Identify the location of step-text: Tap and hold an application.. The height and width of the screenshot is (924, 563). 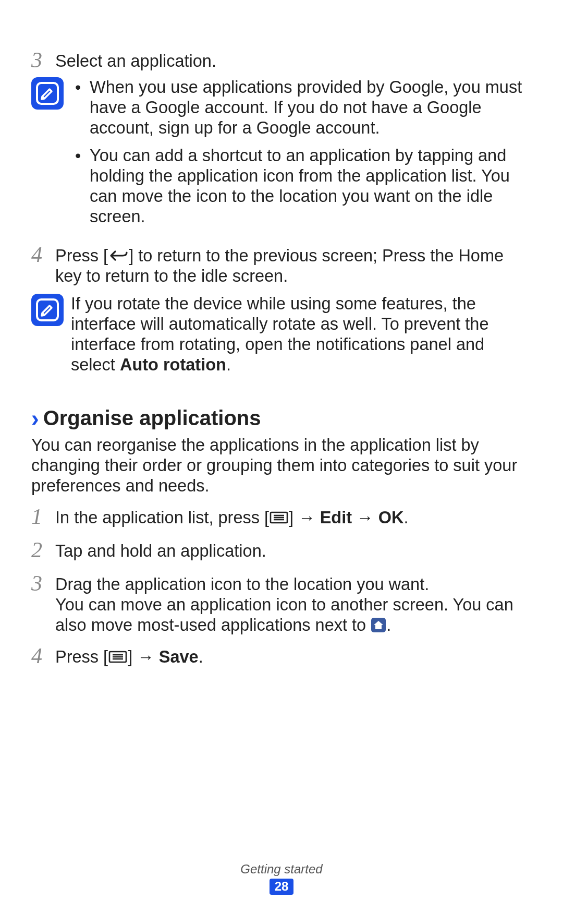
(293, 551).